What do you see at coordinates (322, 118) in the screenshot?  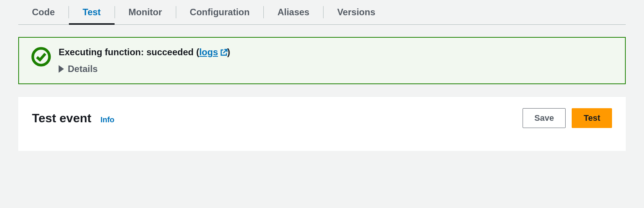 I see `panel-header: Test event Info Save Test` at bounding box center [322, 118].